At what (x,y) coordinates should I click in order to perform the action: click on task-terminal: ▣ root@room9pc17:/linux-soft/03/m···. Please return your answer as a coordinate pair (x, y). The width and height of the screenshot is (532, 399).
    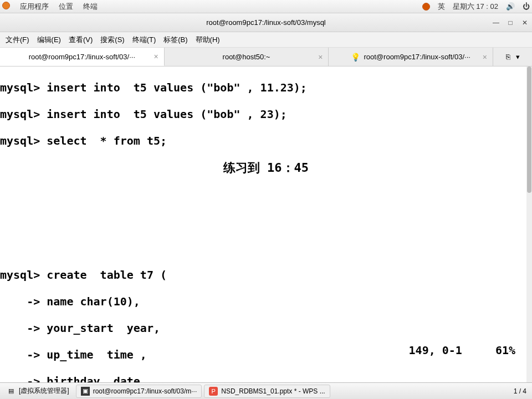
    Looking at the image, I should click on (139, 391).